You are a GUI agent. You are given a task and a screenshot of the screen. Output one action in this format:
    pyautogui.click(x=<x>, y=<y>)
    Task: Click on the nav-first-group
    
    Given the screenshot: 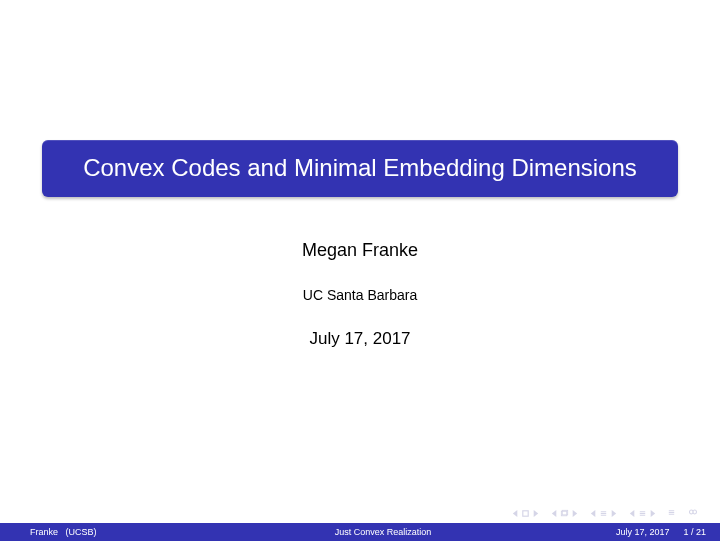 What is the action you would take?
    pyautogui.click(x=526, y=514)
    